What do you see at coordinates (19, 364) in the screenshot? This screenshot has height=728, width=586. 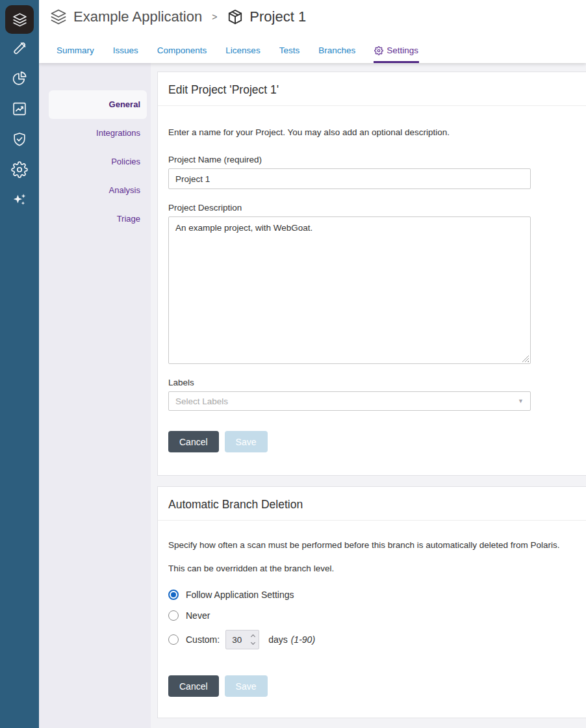 I see `app-sidebar` at bounding box center [19, 364].